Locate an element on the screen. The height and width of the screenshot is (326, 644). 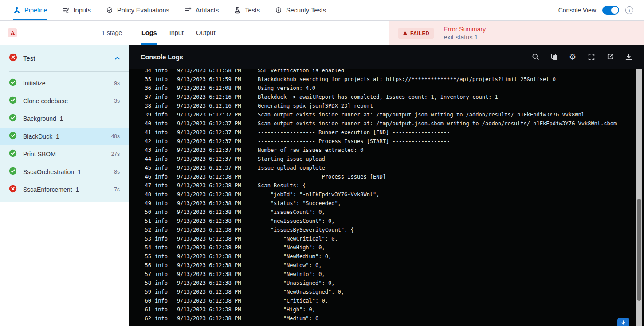
failed-badge-label: FAILED is located at coordinates (420, 33).